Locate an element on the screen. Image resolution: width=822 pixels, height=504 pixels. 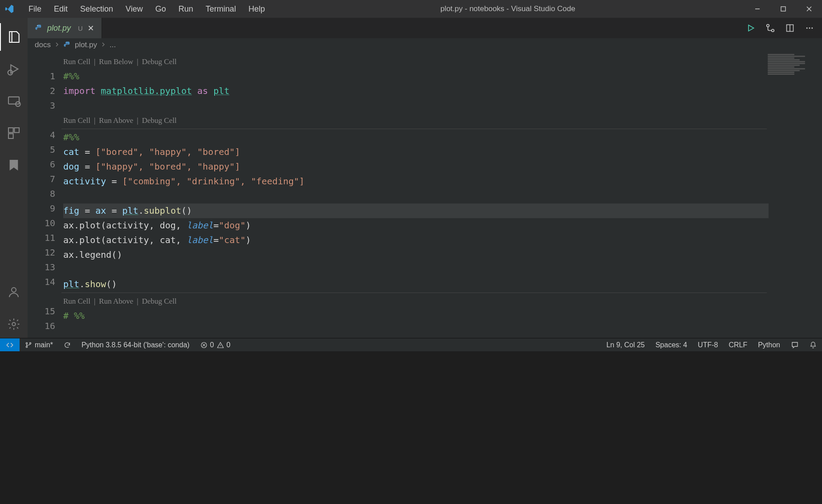
codelens-cell-2: Run Cell| Run Above| Debug Cell is located at coordinates (443, 120).